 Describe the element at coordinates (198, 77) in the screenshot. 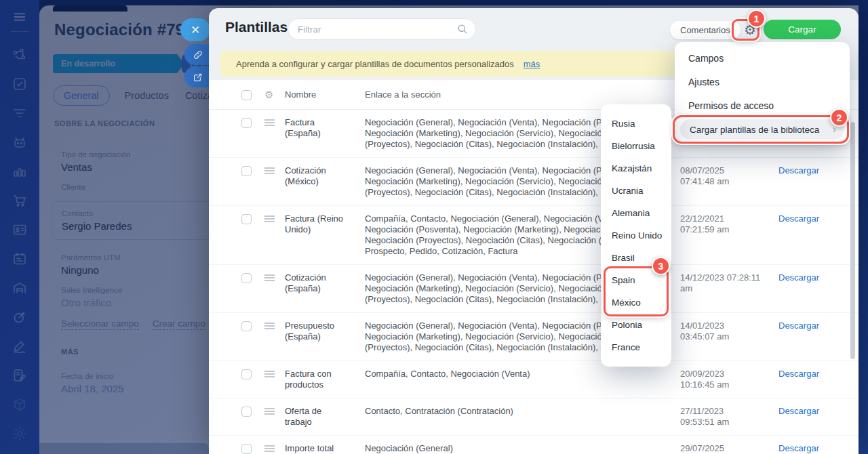

I see `external-link-icon` at that location.